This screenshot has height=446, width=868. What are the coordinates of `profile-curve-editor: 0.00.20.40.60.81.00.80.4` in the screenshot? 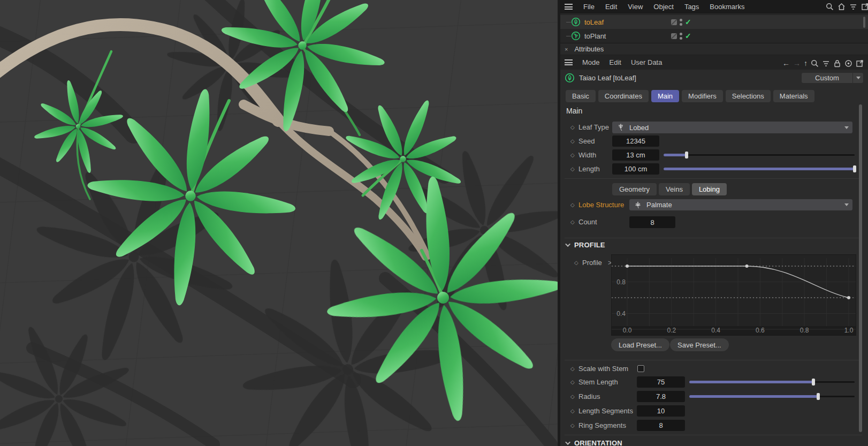 It's located at (734, 295).